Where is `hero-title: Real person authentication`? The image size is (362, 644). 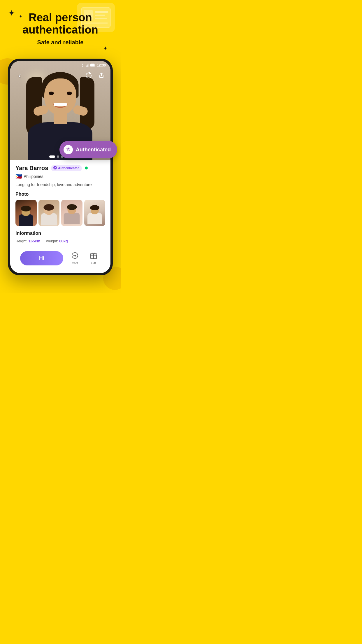
hero-title: Real person authentication is located at coordinates (60, 24).